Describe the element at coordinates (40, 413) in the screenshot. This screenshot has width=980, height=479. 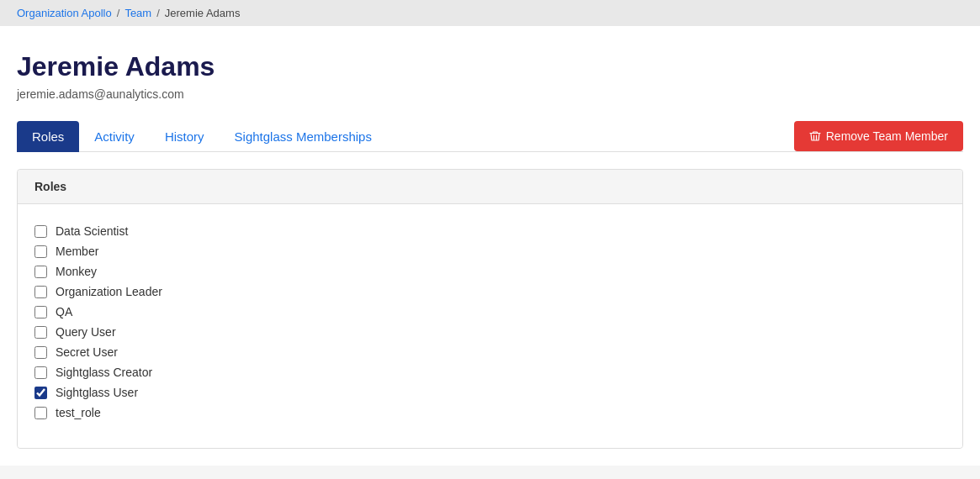
I see `role-checkbox-test_role` at that location.